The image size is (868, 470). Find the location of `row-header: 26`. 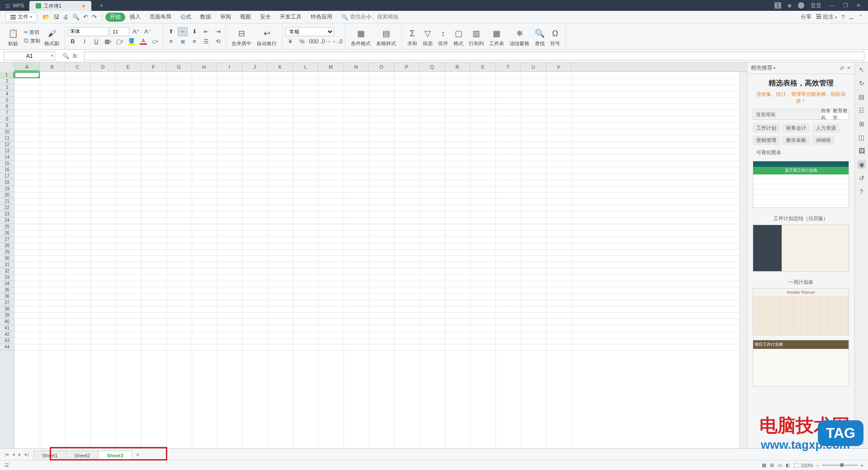

row-header: 26 is located at coordinates (7, 233).